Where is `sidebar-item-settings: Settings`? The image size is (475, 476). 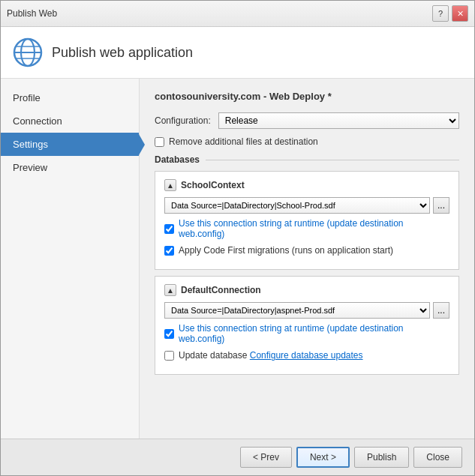 sidebar-item-settings: Settings is located at coordinates (70, 144).